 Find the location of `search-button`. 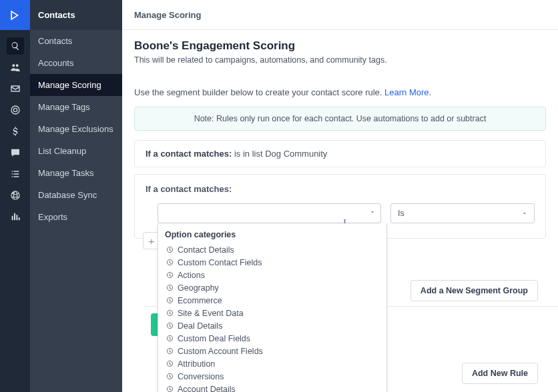

search-button is located at coordinates (15, 46).